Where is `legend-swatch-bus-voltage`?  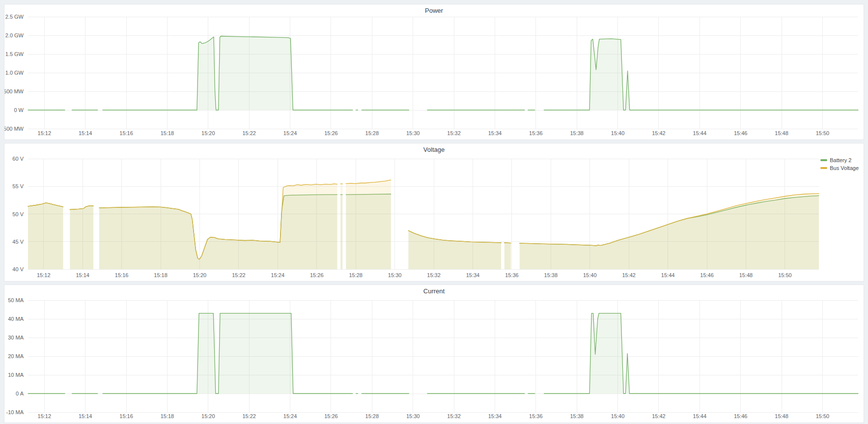 legend-swatch-bus-voltage is located at coordinates (824, 168).